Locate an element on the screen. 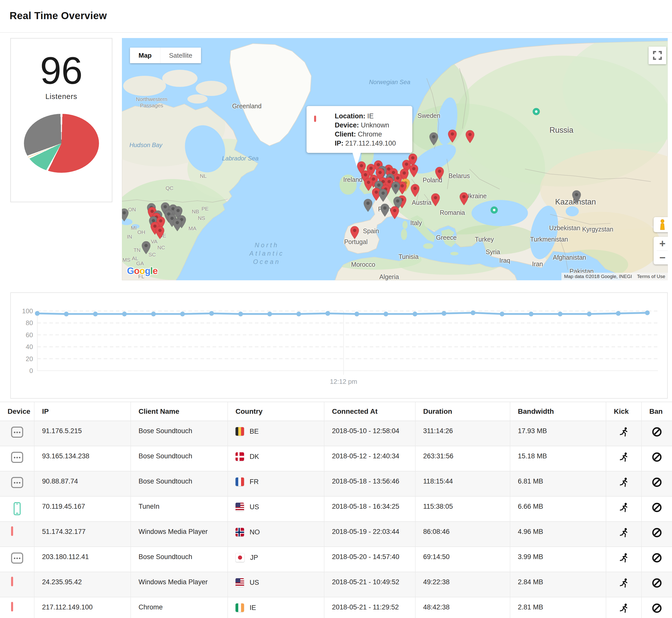  cell-duration: 48:42:38 is located at coordinates (463, 608).